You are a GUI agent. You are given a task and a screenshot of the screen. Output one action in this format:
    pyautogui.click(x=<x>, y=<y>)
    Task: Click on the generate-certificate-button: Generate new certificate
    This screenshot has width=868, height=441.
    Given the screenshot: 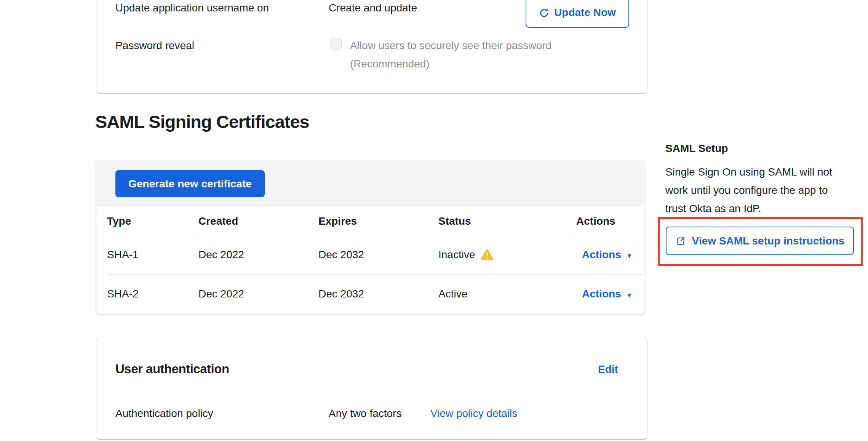 What is the action you would take?
    pyautogui.click(x=190, y=184)
    